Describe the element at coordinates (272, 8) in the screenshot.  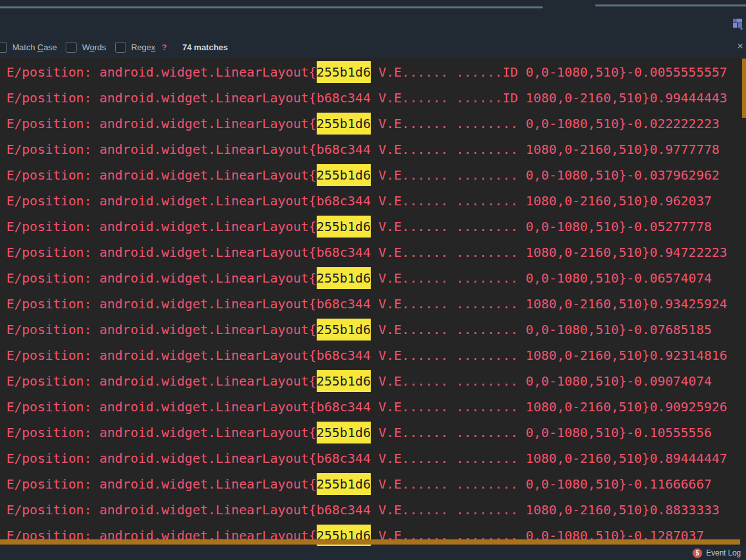
I see `find-field-border` at that location.